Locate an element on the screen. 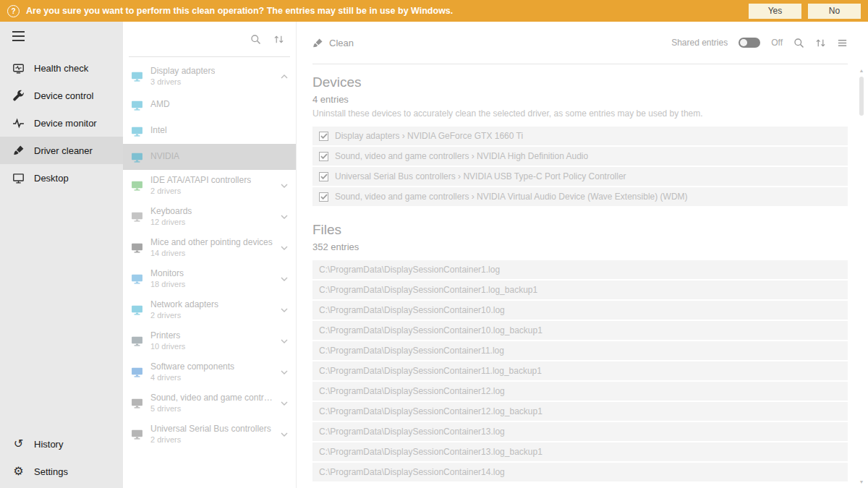 The width and height of the screenshot is (868, 488). tree-row: NVIDIA is located at coordinates (210, 157).